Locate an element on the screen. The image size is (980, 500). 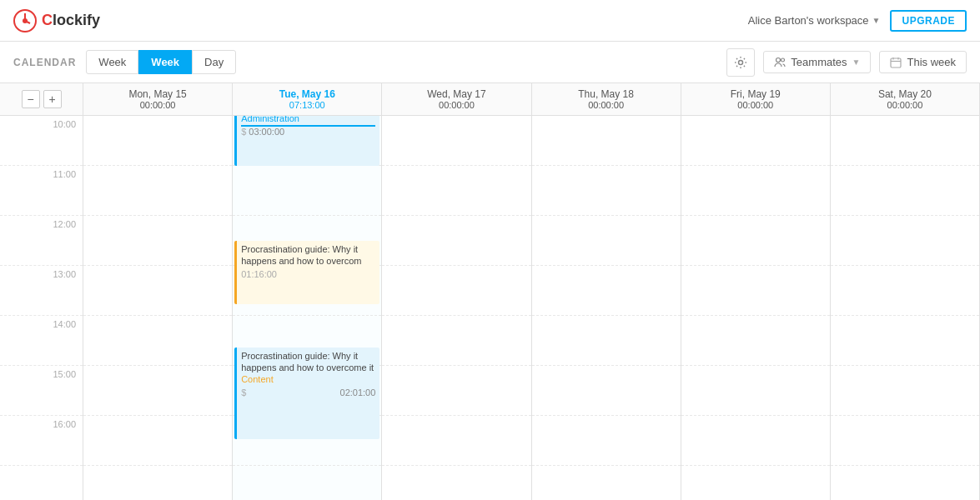
calendar-header-row: − + Mon, May 15 00:00:00 Tue, May 16 07:… is located at coordinates (490, 100).